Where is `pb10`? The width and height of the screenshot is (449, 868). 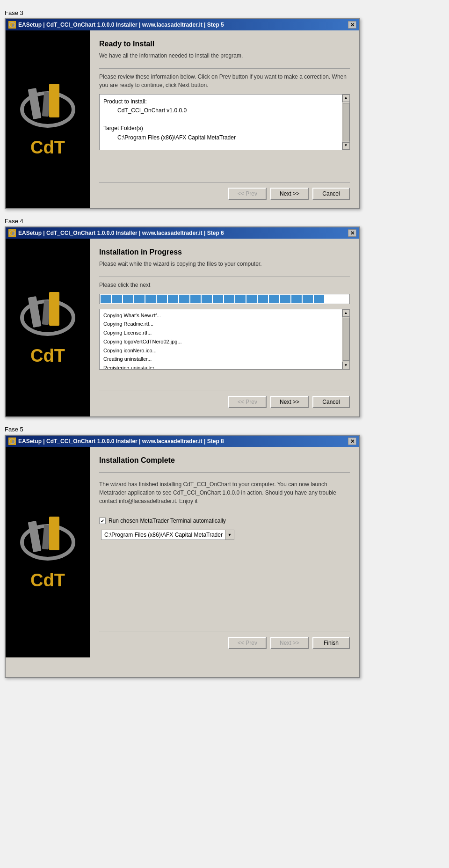
pb10 is located at coordinates (207, 299).